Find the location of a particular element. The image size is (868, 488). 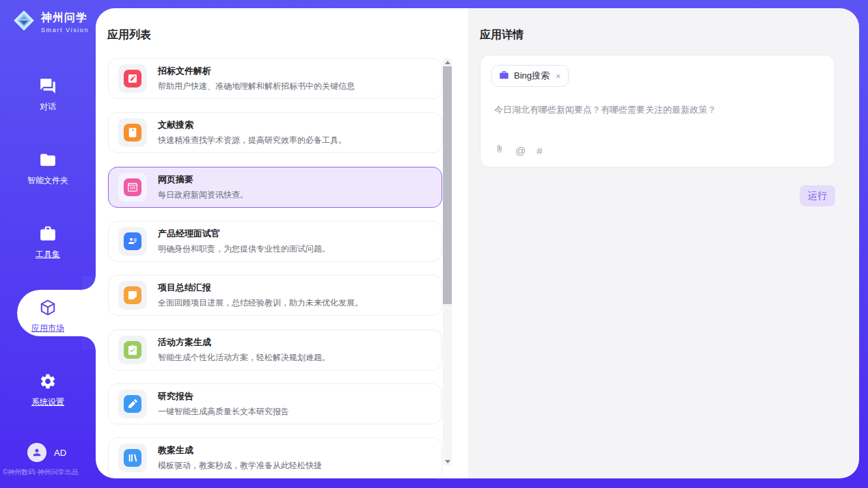

input-toolbar: @ # is located at coordinates (518, 150).